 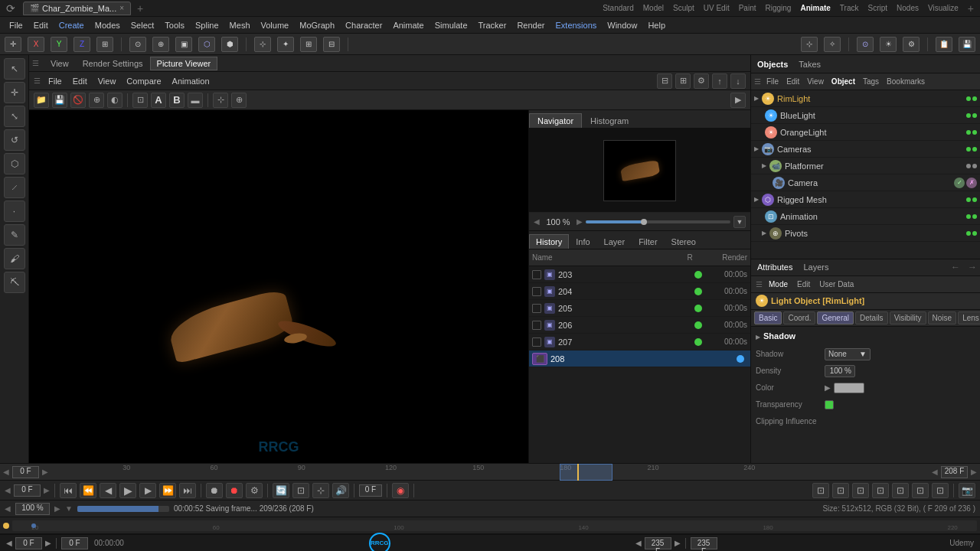 I want to click on obj-menu-file: File, so click(x=773, y=81).